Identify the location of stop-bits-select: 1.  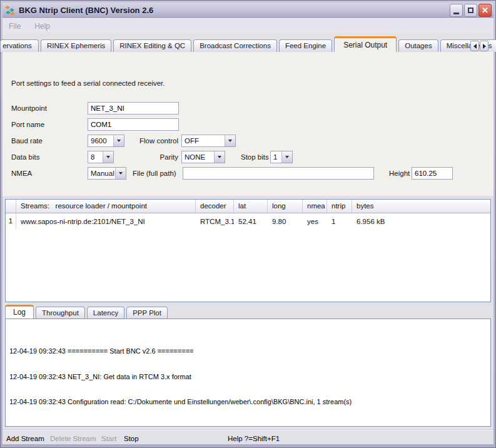
(281, 157).